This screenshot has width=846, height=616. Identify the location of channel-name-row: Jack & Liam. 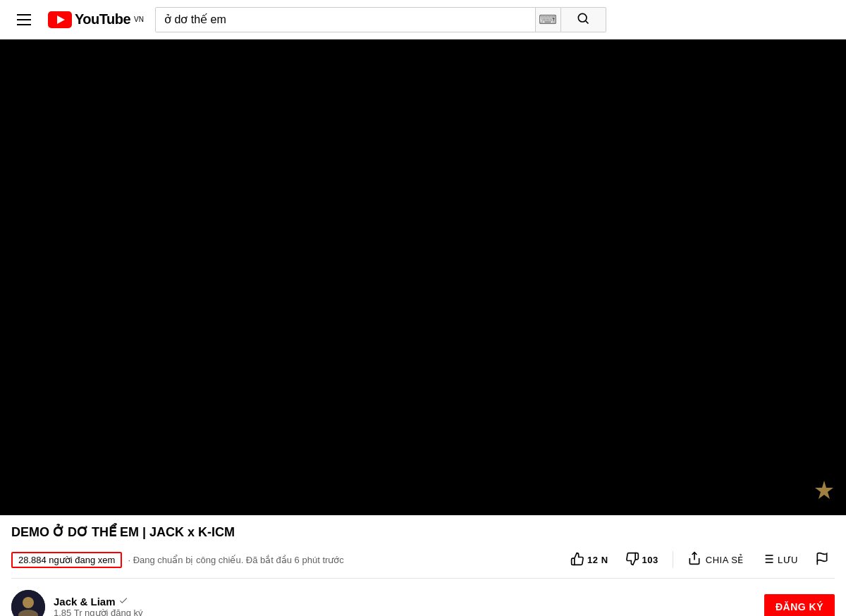
(99, 602).